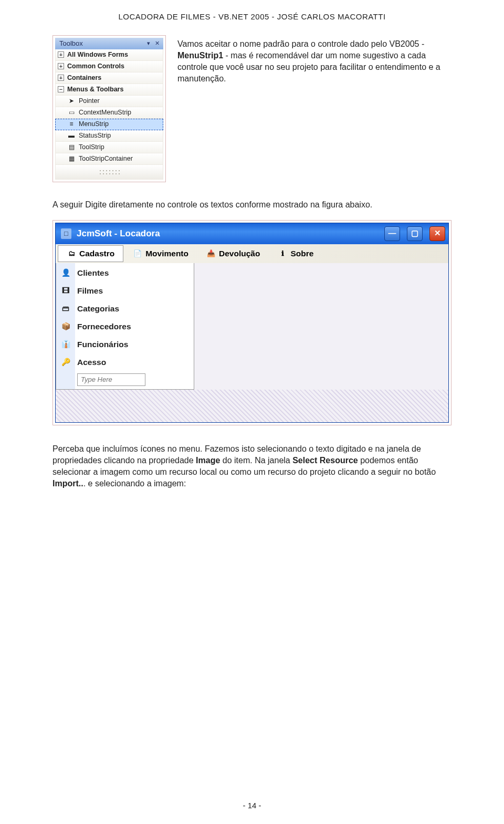 The image size is (504, 824). I want to click on type-here-input, so click(111, 380).